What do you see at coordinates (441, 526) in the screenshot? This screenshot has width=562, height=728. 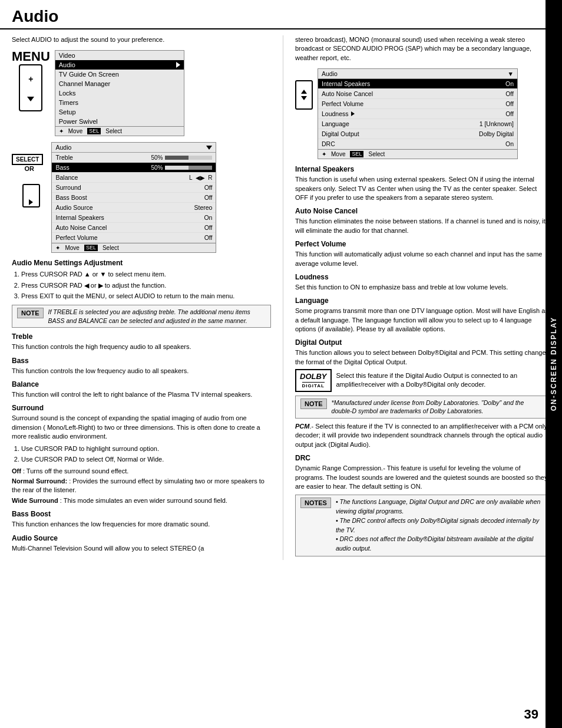 I see `notes-item-2: The DRC control affects only Dolby®Digit…` at bounding box center [441, 526].